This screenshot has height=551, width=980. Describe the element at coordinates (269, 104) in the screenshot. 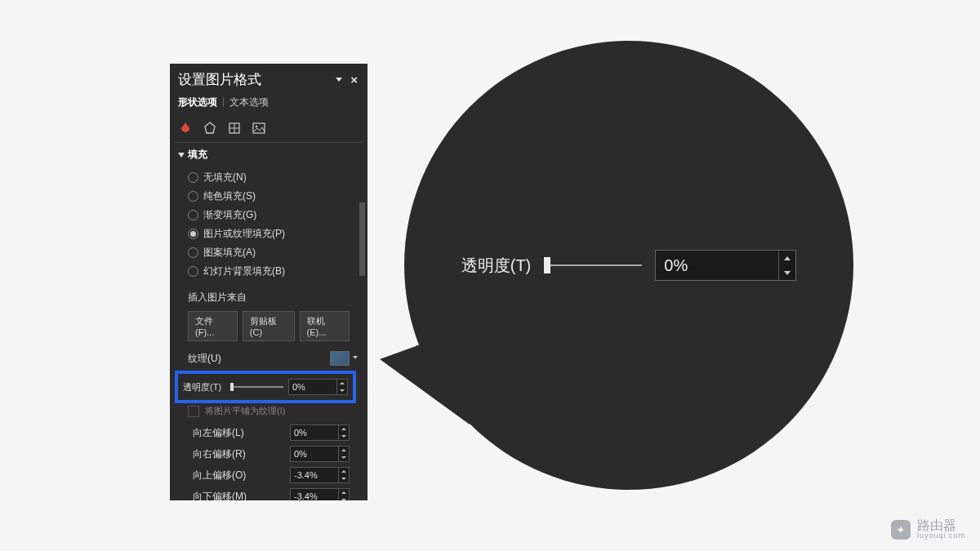

I see `option-tabs: 形状选项 | 文本选项` at that location.